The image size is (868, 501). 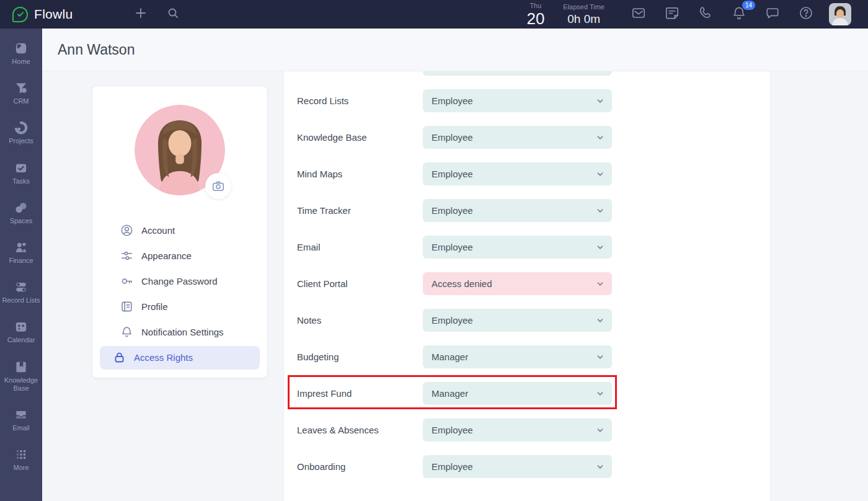 What do you see at coordinates (454, 393) in the screenshot?
I see `access-row-imprest-fund: Imprest Fund Manager` at bounding box center [454, 393].